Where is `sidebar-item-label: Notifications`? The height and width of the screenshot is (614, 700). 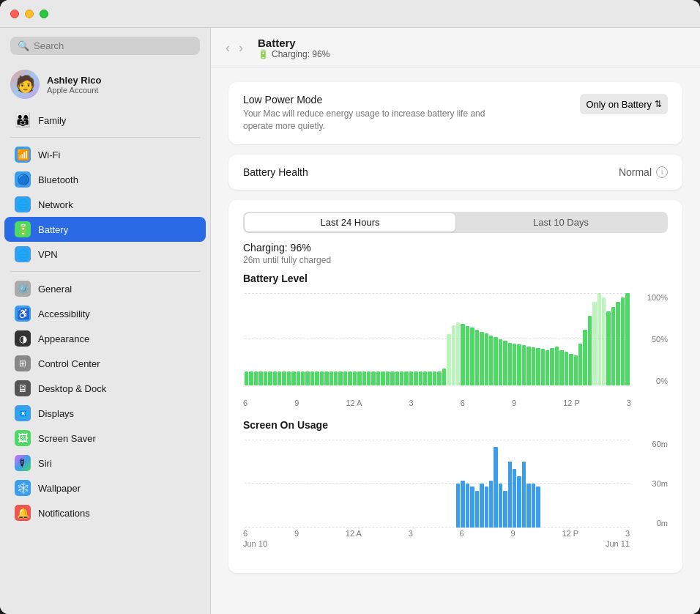
sidebar-item-label: Notifications is located at coordinates (64, 513).